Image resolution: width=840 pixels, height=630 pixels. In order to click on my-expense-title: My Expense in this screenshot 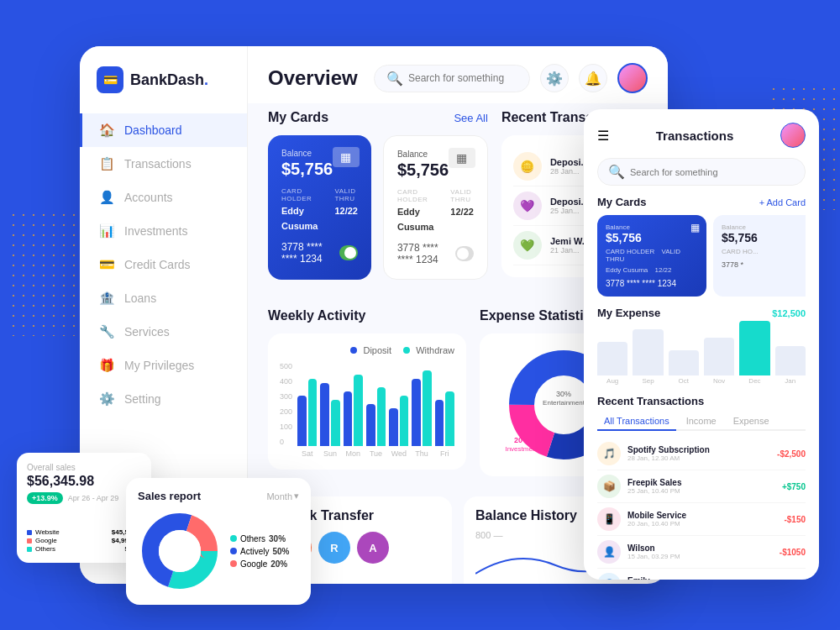, I will do `click(628, 312)`.